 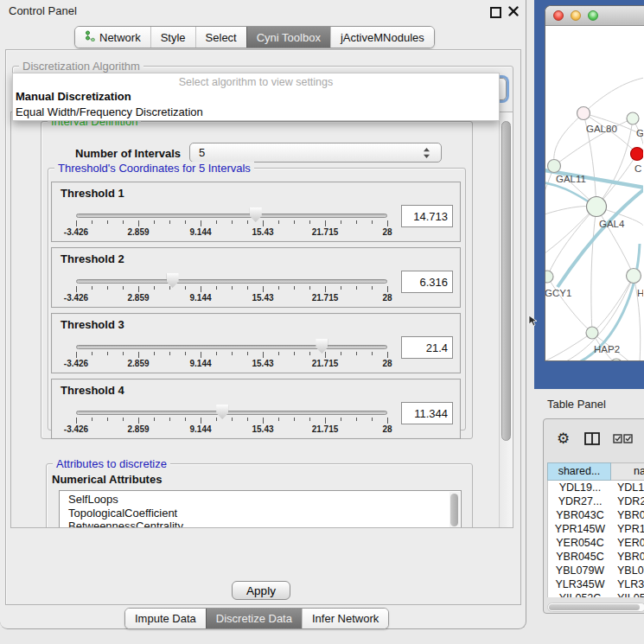 I want to click on table-rows: YDL19...YDL19YDR27...YDR27YBR043CYBR04YP…, so click(x=596, y=539).